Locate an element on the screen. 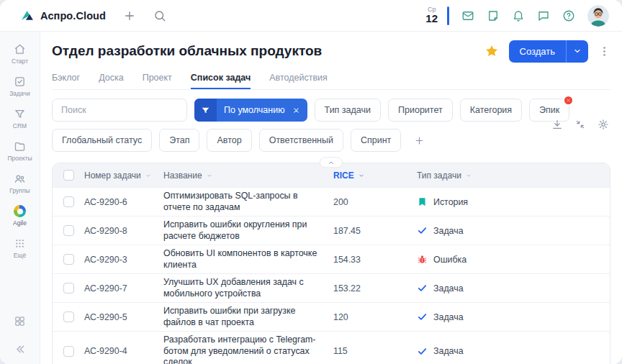 The height and width of the screenshot is (364, 622). table-row: АС-9290-3 Обновить UI компонентов в карт… is located at coordinates (331, 259).